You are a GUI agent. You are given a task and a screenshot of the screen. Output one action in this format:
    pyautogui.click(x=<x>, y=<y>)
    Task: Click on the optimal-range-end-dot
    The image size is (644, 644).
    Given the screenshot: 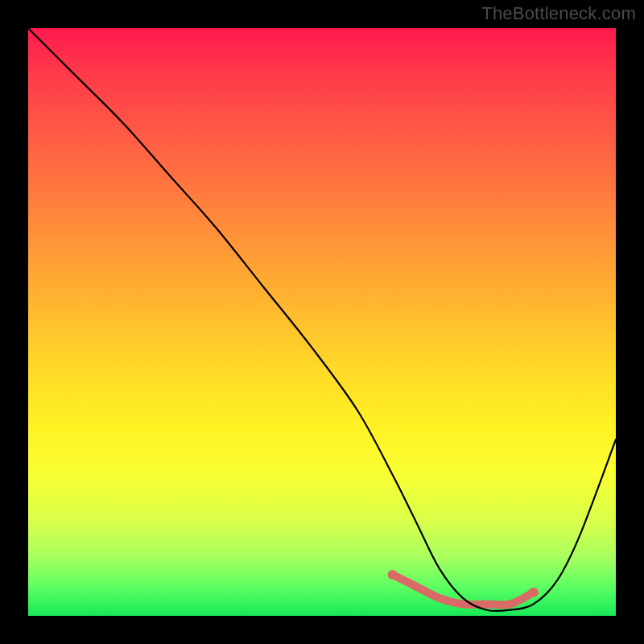 What is the action you would take?
    pyautogui.click(x=534, y=592)
    